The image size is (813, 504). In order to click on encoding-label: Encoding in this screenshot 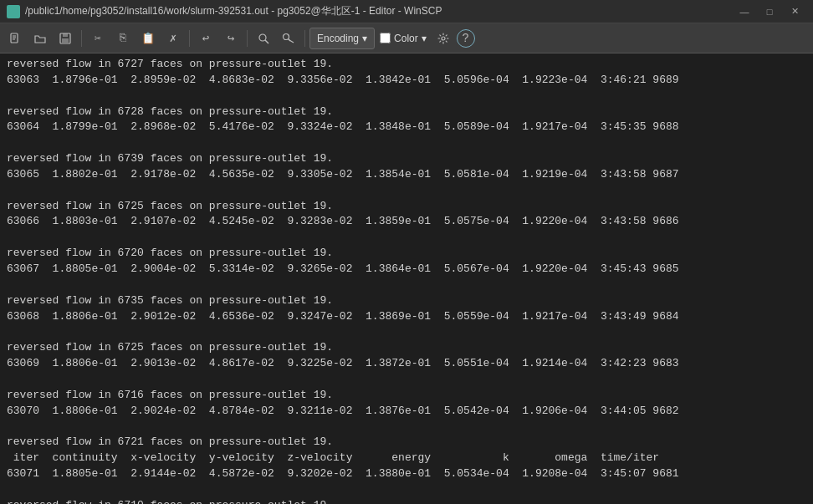, I will do `click(338, 38)`.